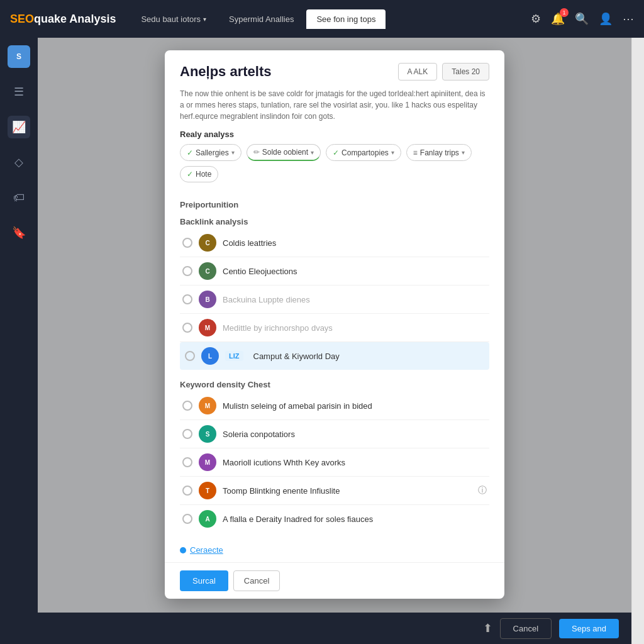  I want to click on sidebar-diamond-icon: ◇, so click(19, 162).